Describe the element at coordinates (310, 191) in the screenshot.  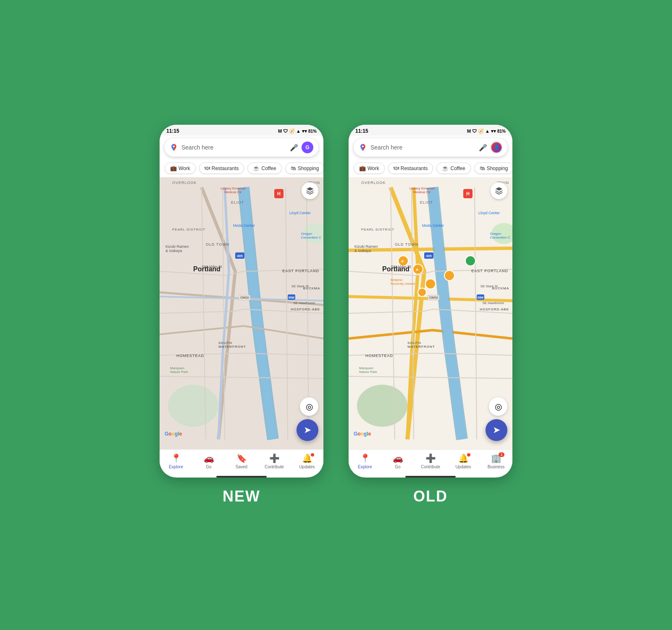
I see `map-layers-btn-new` at that location.